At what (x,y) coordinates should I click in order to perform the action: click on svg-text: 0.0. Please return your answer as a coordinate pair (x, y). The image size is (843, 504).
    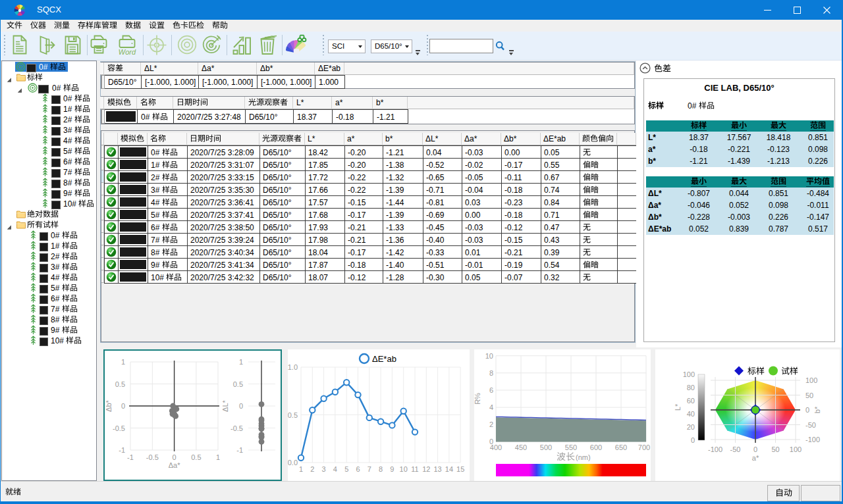
    Looking at the image, I should click on (292, 463).